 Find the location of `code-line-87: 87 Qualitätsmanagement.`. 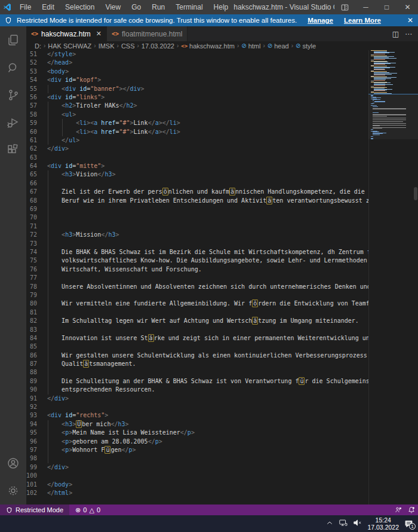

code-line-87: 87 Qualitätsmanagement. is located at coordinates (197, 364).